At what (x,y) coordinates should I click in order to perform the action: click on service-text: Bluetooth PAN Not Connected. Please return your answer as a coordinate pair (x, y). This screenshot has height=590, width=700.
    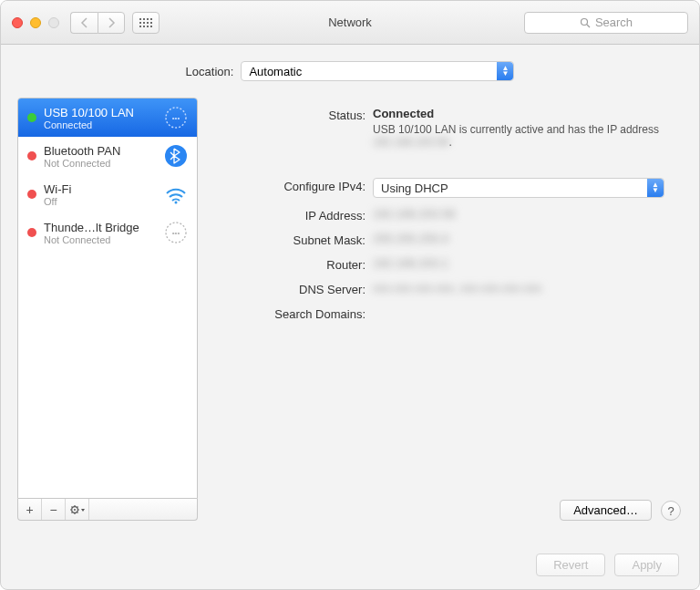
    Looking at the image, I should click on (99, 157).